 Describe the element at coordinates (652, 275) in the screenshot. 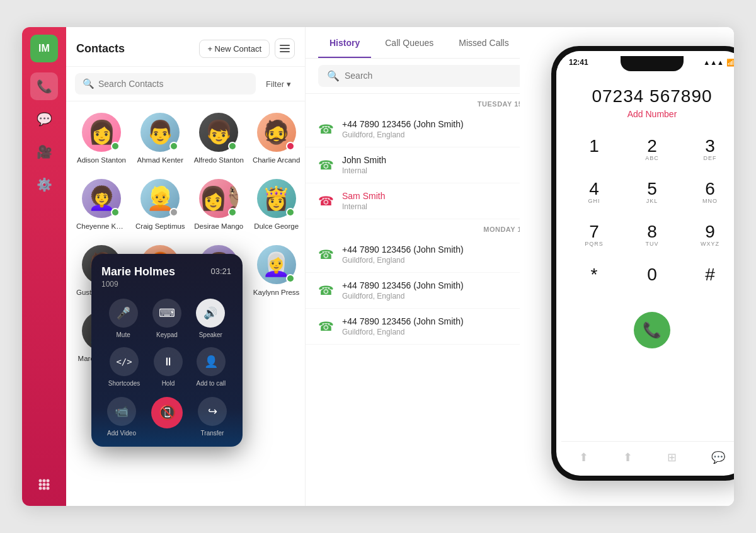

I see `dial-num: 0` at that location.